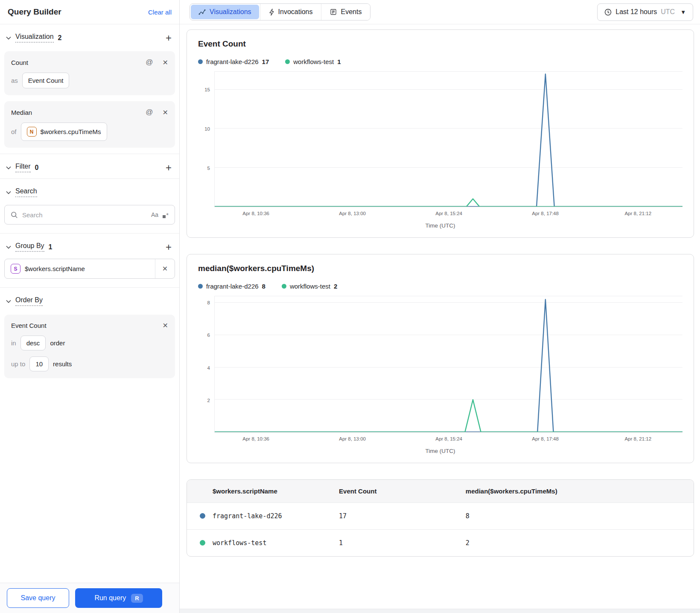 This screenshot has width=700, height=613. Describe the element at coordinates (209, 335) in the screenshot. I see `y-tick-label: 6` at that location.